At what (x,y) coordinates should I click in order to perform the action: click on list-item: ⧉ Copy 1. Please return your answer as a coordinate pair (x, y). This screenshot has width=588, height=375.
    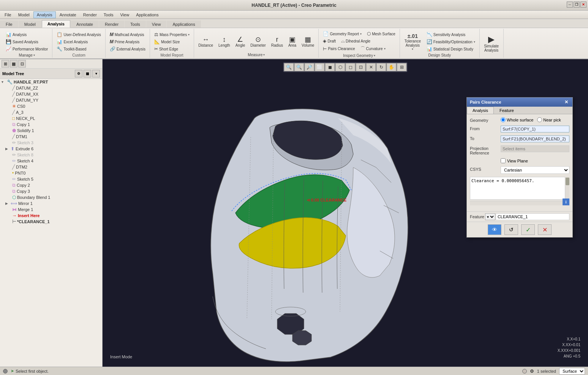
    Looking at the image, I should click on (51, 124).